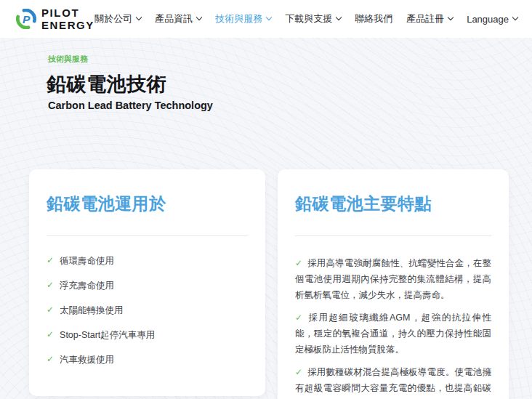 The width and height of the screenshot is (532, 399). I want to click on nav-label: 下載與支援, so click(308, 19).